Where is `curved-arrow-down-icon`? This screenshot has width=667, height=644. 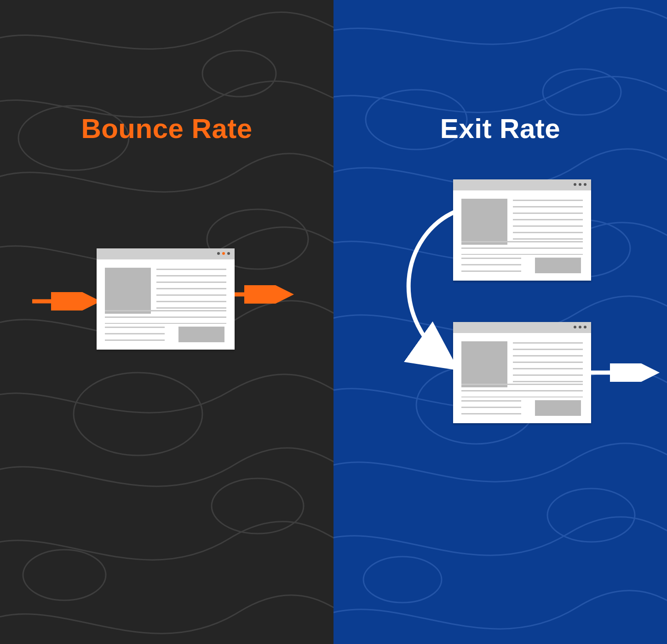 curved-arrow-down-icon is located at coordinates (430, 290).